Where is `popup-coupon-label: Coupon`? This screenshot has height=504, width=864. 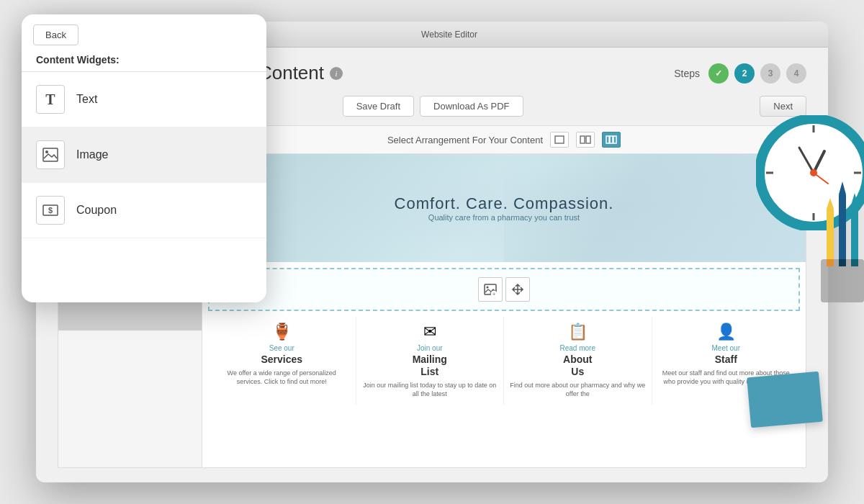 popup-coupon-label: Coupon is located at coordinates (96, 210).